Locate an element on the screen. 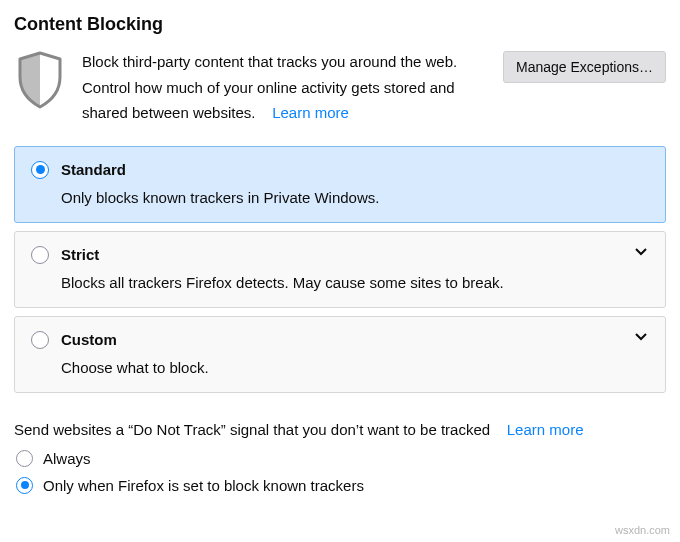  option-standard-desc: Only blocks known trackers in Private Wi… is located at coordinates (355, 198).